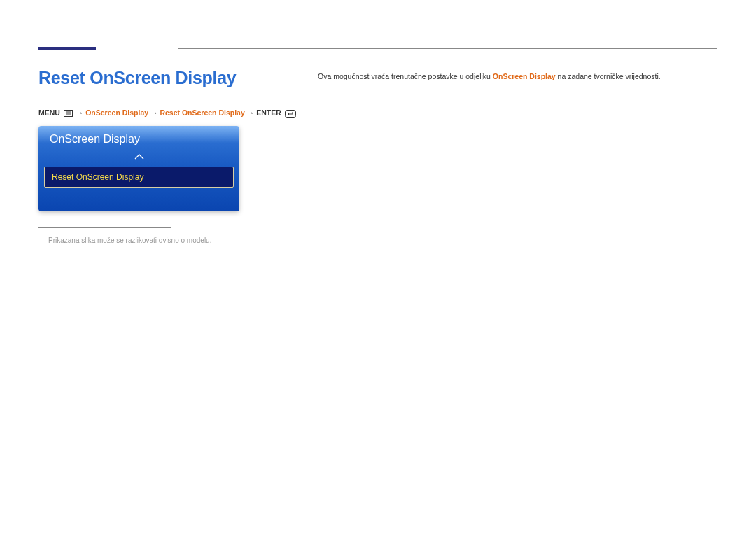 The height and width of the screenshot is (534, 756). Describe the element at coordinates (448, 49) in the screenshot. I see `header-rule` at that location.